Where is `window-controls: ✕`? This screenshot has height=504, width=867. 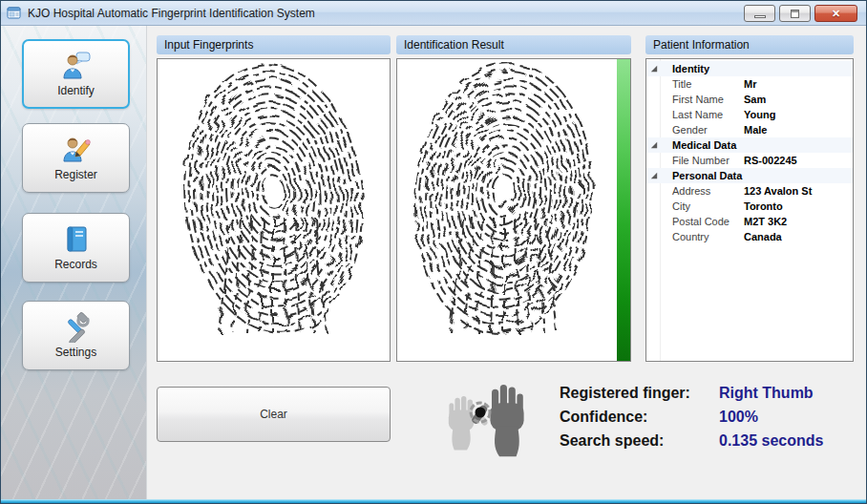
window-controls: ✕ is located at coordinates (800, 13).